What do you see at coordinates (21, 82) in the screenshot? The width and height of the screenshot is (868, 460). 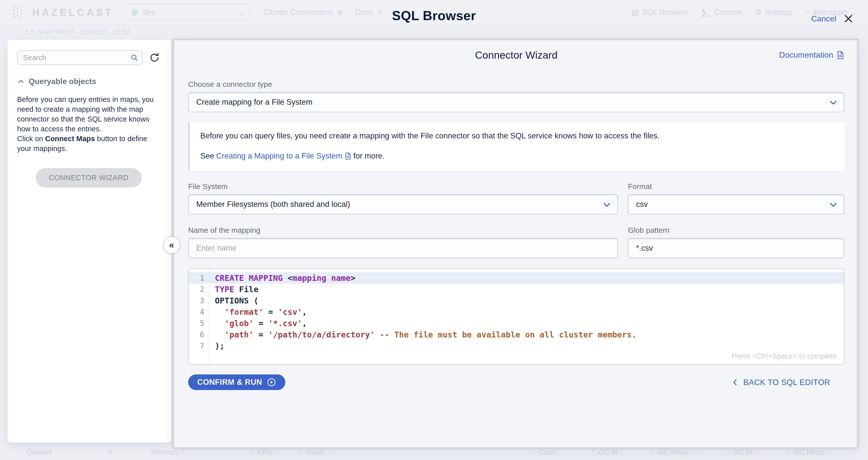 I see `chevron-up-icon` at bounding box center [21, 82].